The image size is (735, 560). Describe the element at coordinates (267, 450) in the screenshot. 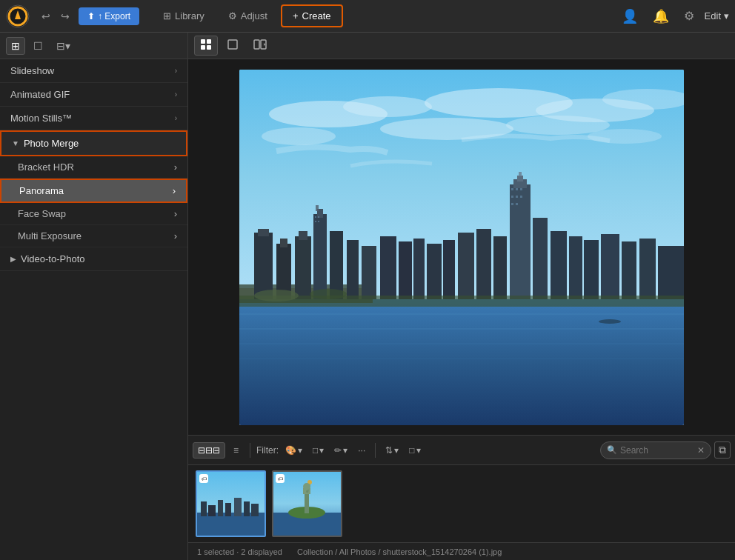

I see `filter-label: Filter:` at that location.